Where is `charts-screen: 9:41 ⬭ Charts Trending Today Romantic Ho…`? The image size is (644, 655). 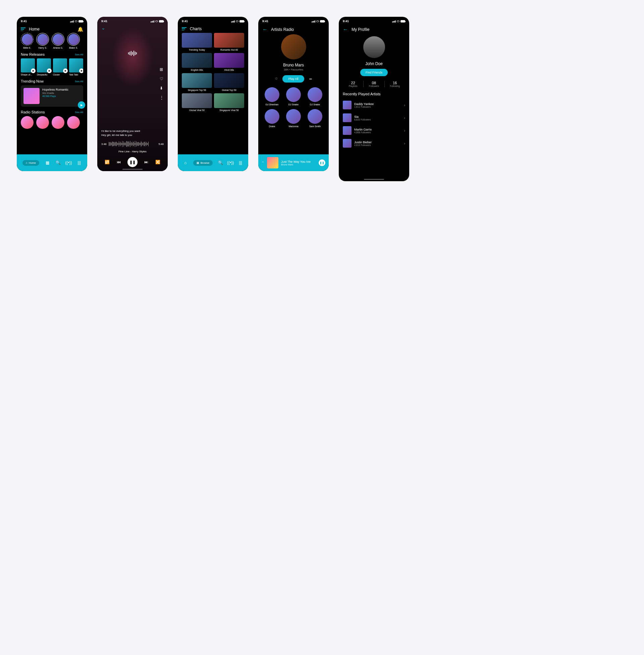
charts-screen: 9:41 ⬭ Charts Trending Today Romantic Ho… is located at coordinates (213, 94).